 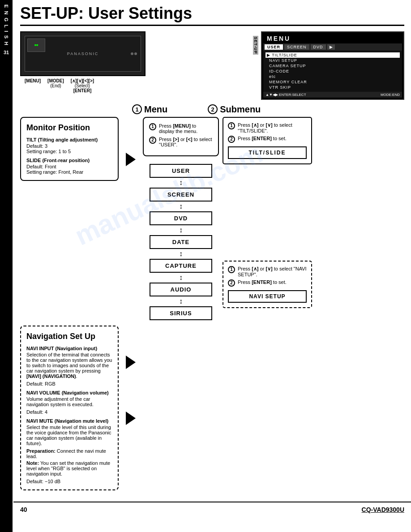 I want to click on navi-volume-default: Default: 4, so click(x=69, y=412).